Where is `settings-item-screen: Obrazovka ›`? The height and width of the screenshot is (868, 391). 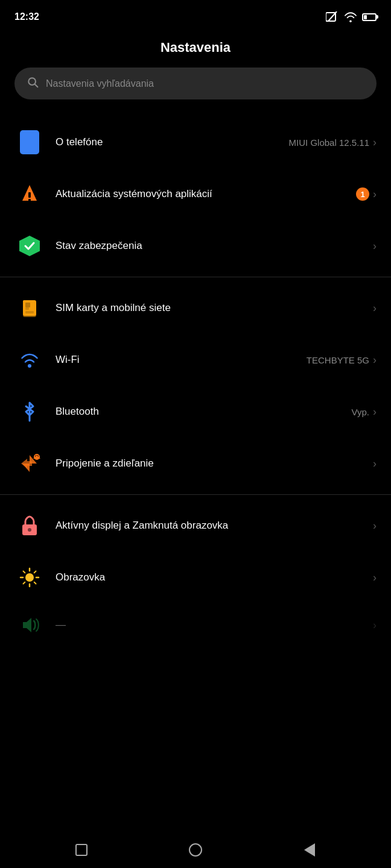
settings-item-screen: Obrazovka › is located at coordinates (196, 577).